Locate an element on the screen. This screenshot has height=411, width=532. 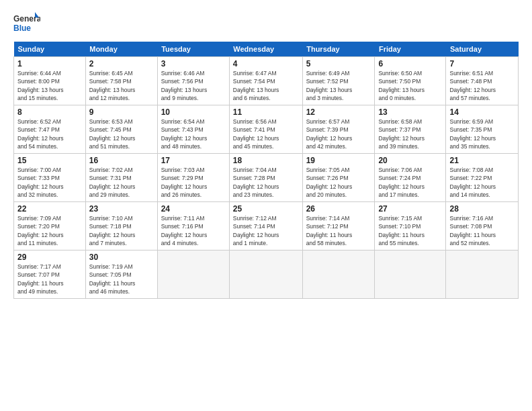
day-cell: 20Sunrise: 7:06 AMSunset: 7:24 PMDayligh… is located at coordinates (410, 178).